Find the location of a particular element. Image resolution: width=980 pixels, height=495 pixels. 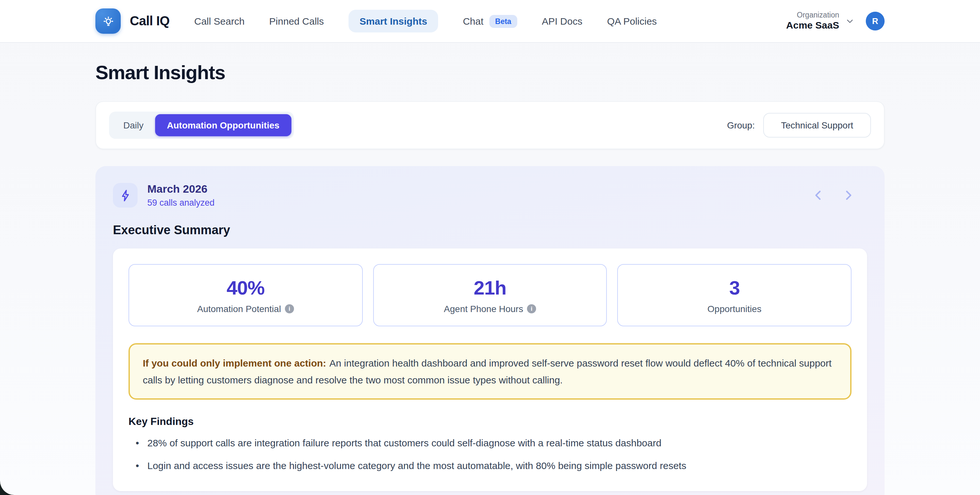

stat-card-opportunities: 3 Opportunities is located at coordinates (734, 295).